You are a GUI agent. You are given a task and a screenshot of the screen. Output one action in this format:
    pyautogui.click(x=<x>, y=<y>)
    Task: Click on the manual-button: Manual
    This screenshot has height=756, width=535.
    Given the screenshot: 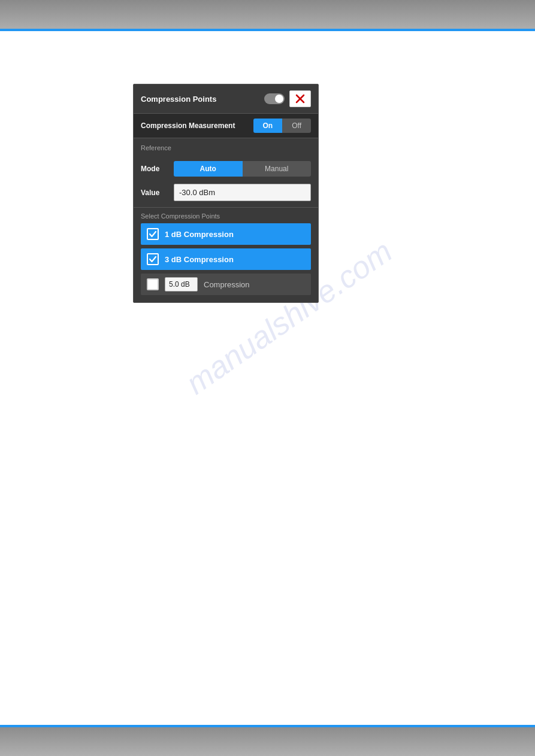 What is the action you would take?
    pyautogui.click(x=277, y=169)
    